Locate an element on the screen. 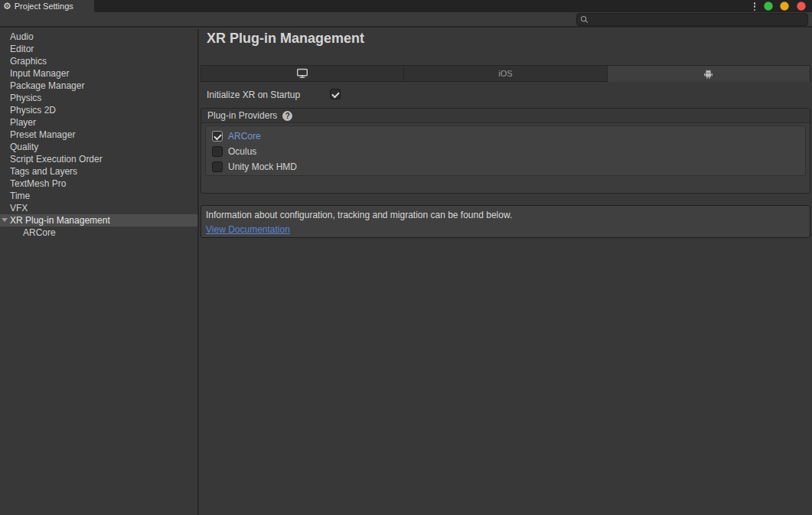 The height and width of the screenshot is (515, 812). sidebar-item-preset-manager: Preset Manager is located at coordinates (99, 135).